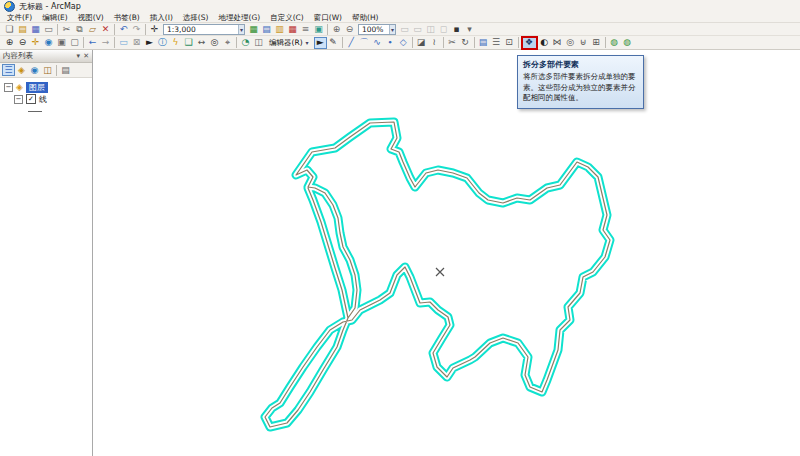 This screenshot has width=800, height=456. I want to click on delete-button: ✕, so click(106, 29).